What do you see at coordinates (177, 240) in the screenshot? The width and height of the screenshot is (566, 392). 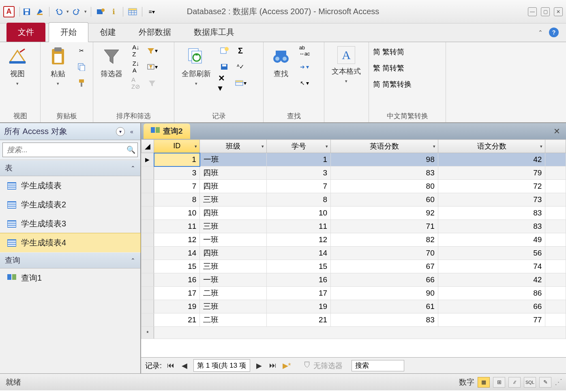 I see `cell-id: 12` at bounding box center [177, 240].